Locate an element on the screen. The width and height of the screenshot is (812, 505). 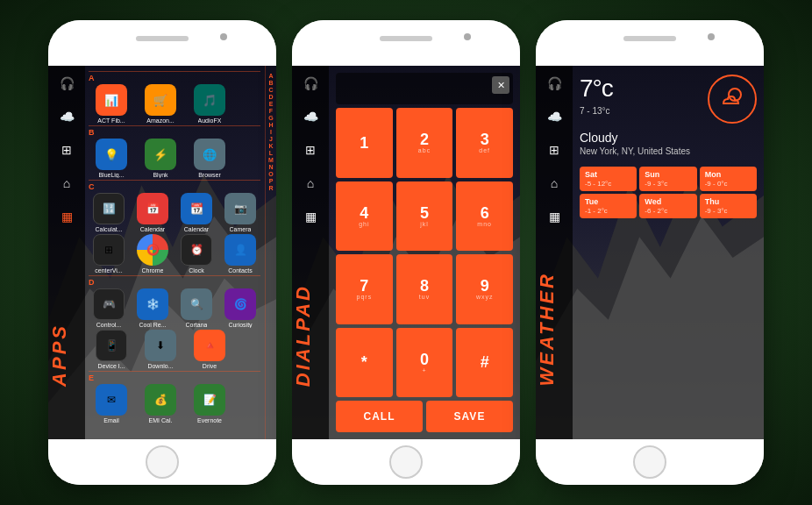
condition-text: Cloudy is located at coordinates (668, 138).